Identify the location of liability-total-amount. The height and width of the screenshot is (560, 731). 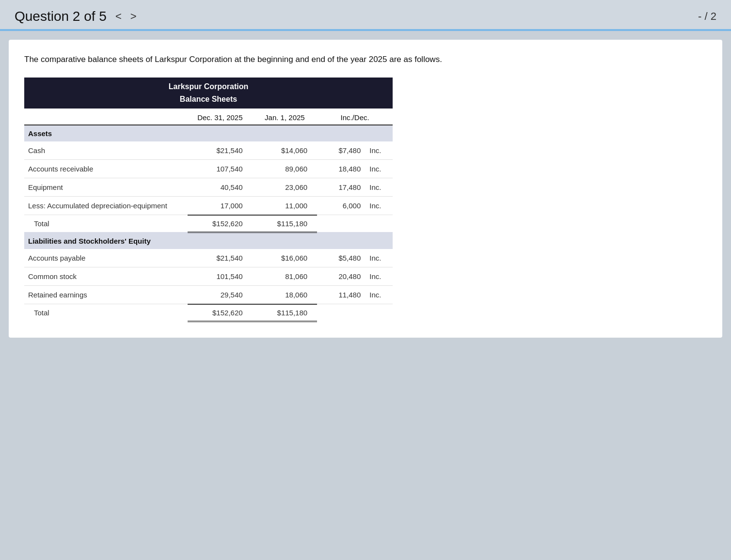
(341, 313).